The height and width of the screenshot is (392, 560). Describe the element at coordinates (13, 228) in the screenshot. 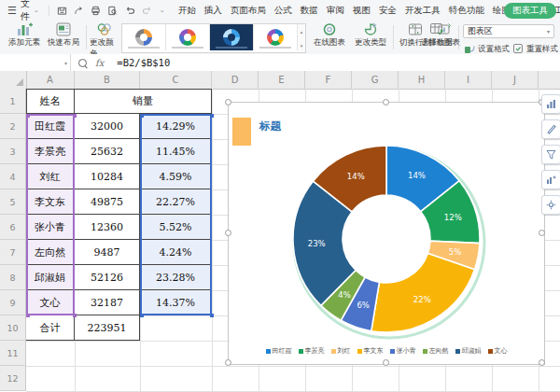

I see `row-header-6: 6` at that location.